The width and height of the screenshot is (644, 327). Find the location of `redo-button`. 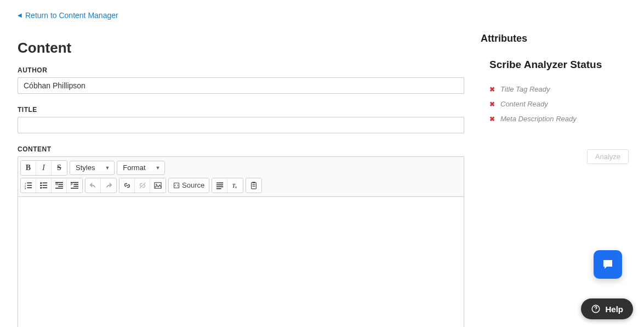

redo-button is located at coordinates (109, 185).